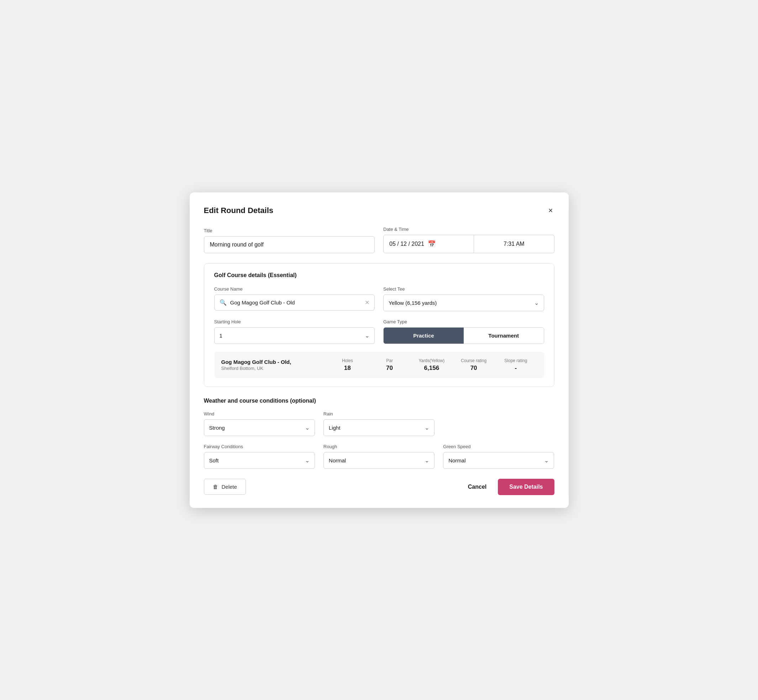 The width and height of the screenshot is (758, 700). Describe the element at coordinates (379, 325) in the screenshot. I see `golf-course-section: Golf Course details (Essential) Course N…` at that location.